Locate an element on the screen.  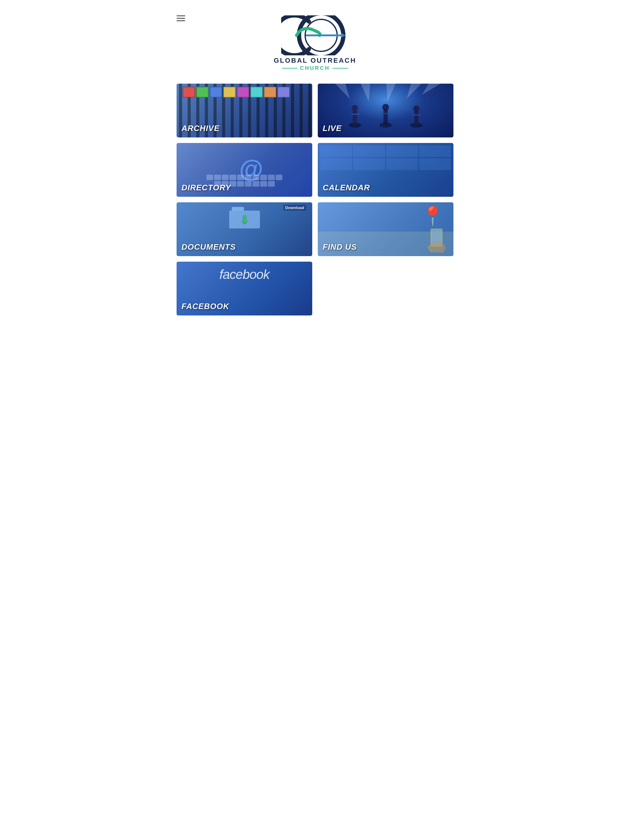
calendar-decoration is located at coordinates (386, 158).